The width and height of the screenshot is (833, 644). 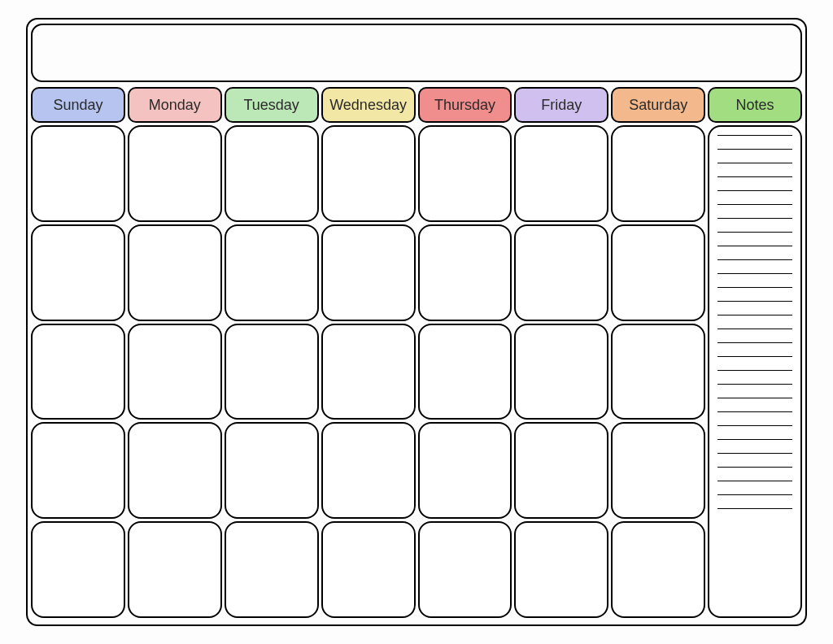 What do you see at coordinates (78, 105) in the screenshot?
I see `header-sunday: Sunday` at bounding box center [78, 105].